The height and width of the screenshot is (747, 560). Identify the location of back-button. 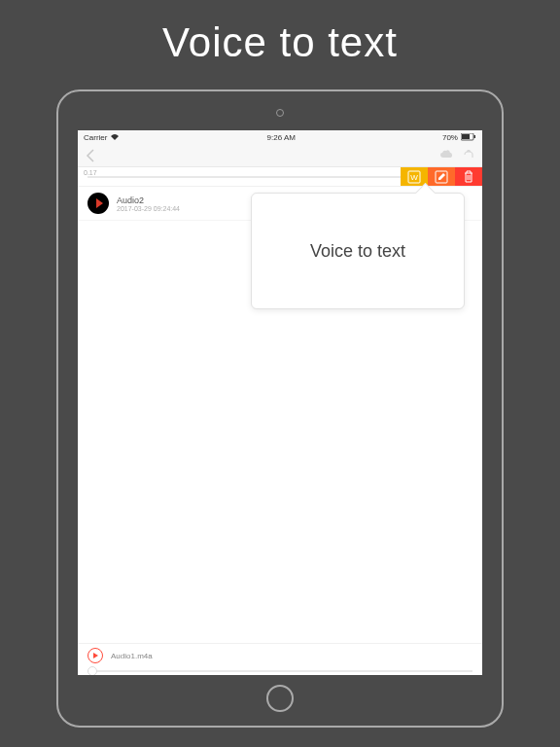
(90, 156).